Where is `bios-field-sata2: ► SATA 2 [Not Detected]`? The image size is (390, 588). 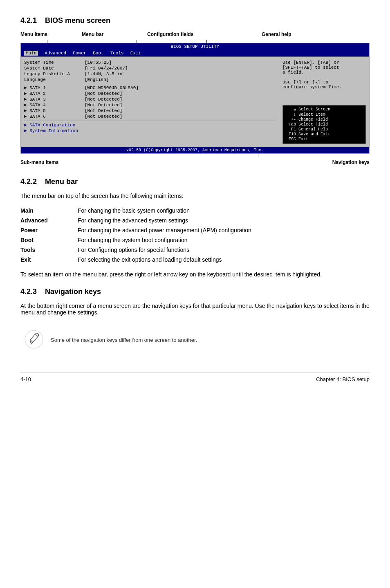
bios-field-sata2: ► SATA 2 [Not Detected] is located at coordinates (150, 94).